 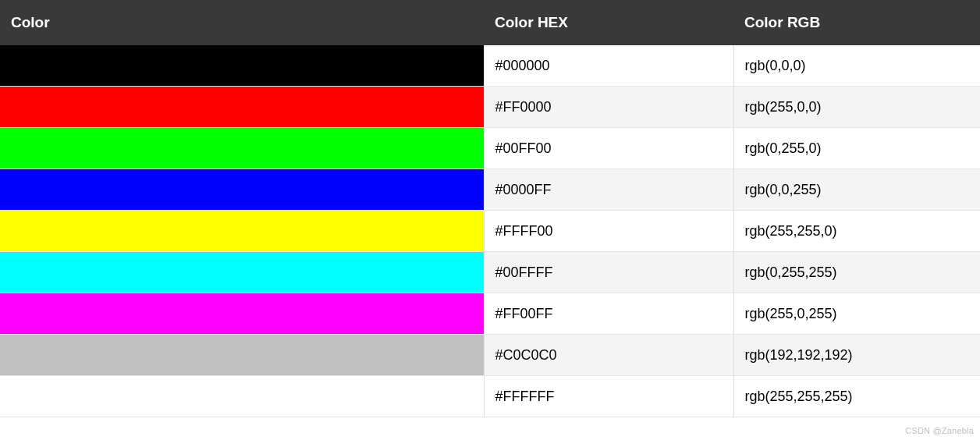 I want to click on rgb-value: rgb(255,255,0), so click(x=857, y=231).